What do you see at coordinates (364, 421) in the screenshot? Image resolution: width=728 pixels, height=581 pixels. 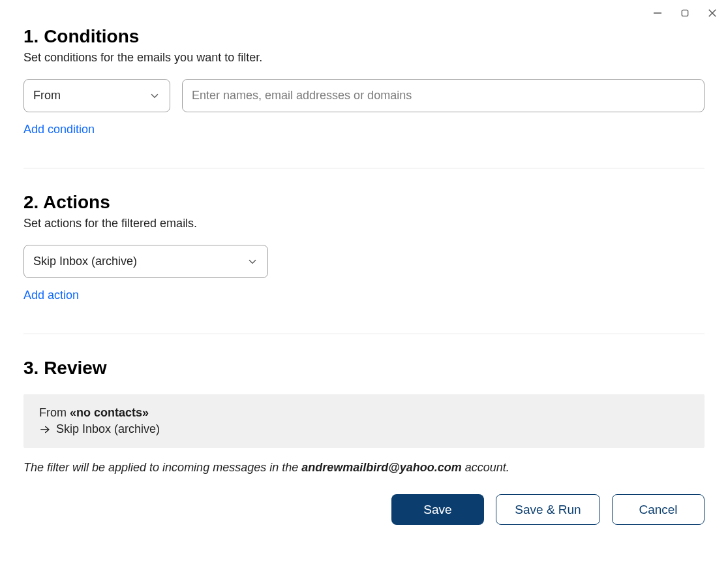 I see `review-summary: From «no contacts» Skip Inbox (archive)` at bounding box center [364, 421].